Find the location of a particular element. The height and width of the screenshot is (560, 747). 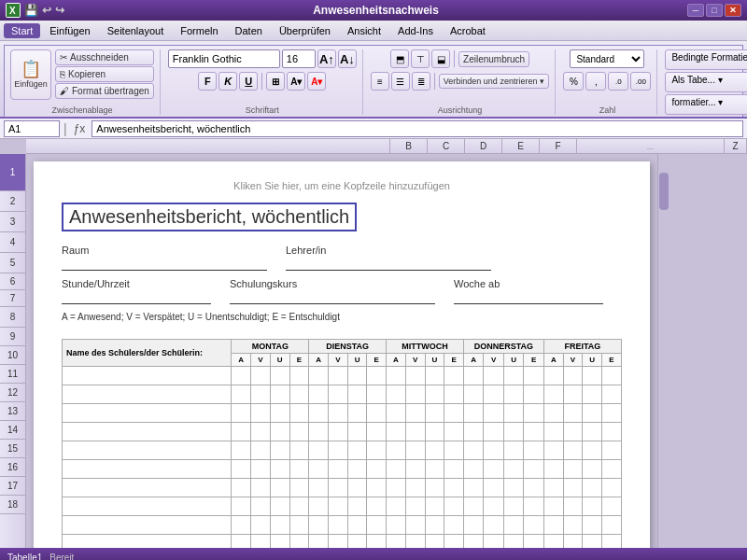

col-header-c: C is located at coordinates (446, 146).